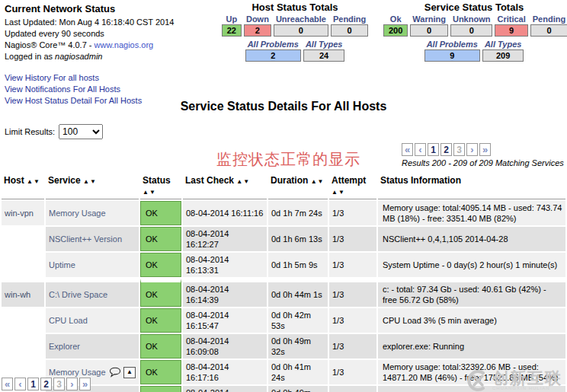  Describe the element at coordinates (69, 320) in the screenshot. I see `service-link: CPU Load` at that location.